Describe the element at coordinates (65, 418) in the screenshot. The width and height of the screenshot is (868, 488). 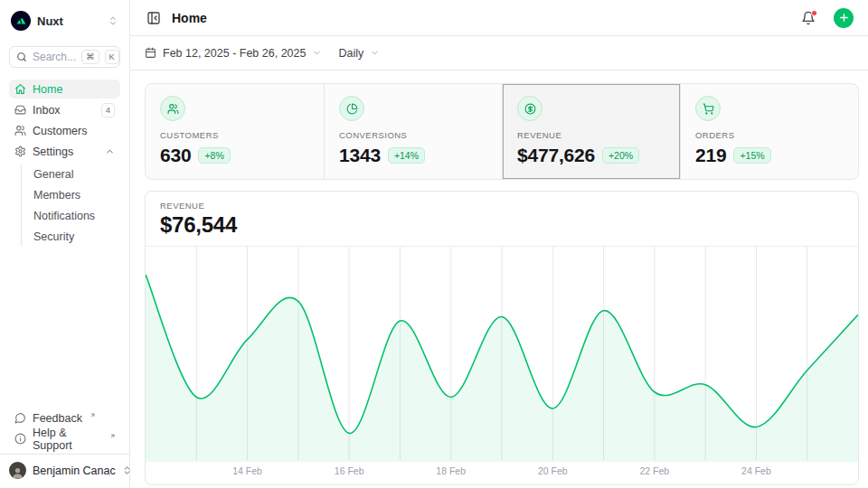
I see `sidebar-item-feedback: Feedback` at that location.